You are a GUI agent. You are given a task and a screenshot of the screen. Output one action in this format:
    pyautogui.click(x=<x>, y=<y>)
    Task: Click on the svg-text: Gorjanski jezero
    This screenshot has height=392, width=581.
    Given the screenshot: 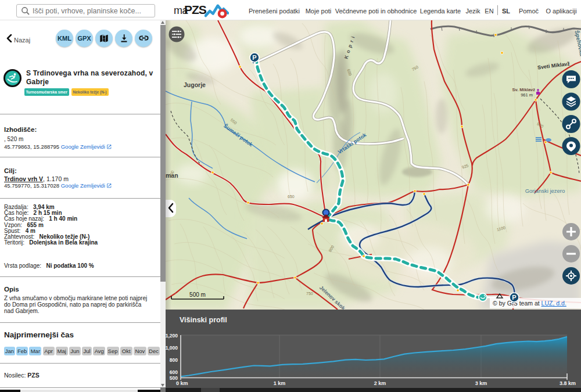 What is the action you would take?
    pyautogui.click(x=545, y=190)
    